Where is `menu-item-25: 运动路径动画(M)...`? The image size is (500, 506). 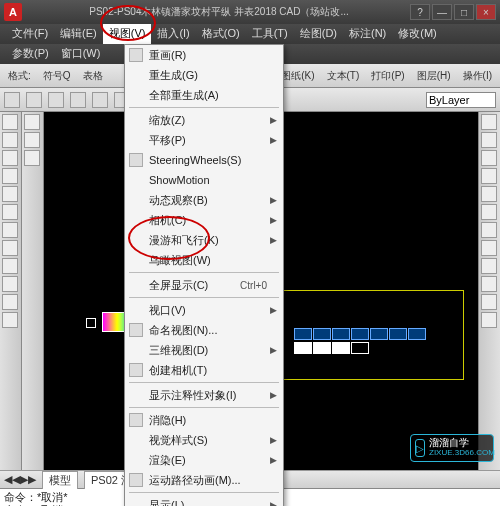 menu-item-25: 运动路径动画(M)... is located at coordinates (204, 480).